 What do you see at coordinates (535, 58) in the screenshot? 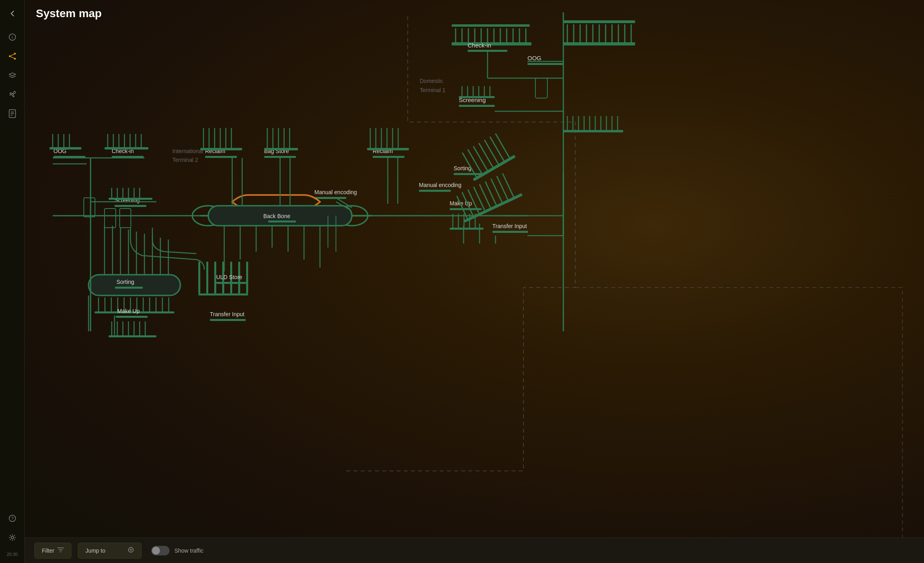
I see `svg-text: OOG` at bounding box center [535, 58].